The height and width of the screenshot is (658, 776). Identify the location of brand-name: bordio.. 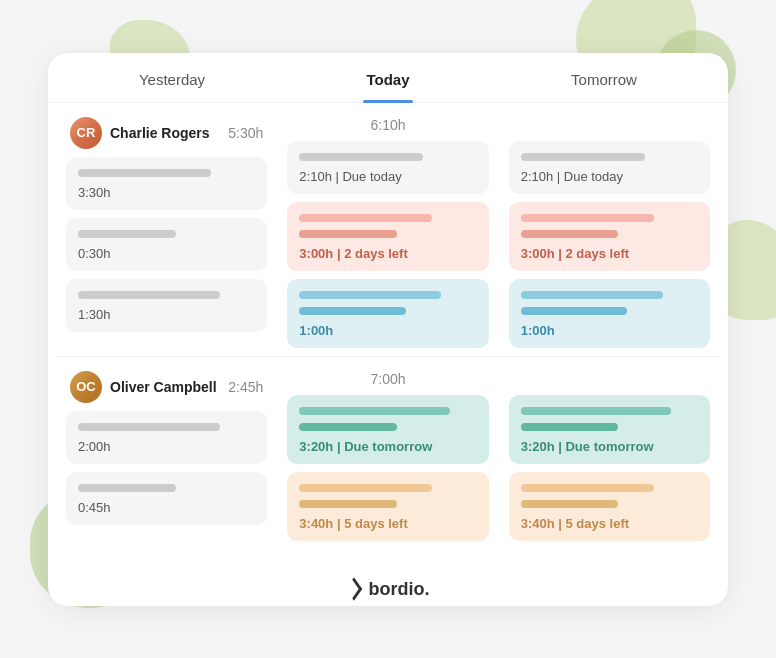
(400, 590).